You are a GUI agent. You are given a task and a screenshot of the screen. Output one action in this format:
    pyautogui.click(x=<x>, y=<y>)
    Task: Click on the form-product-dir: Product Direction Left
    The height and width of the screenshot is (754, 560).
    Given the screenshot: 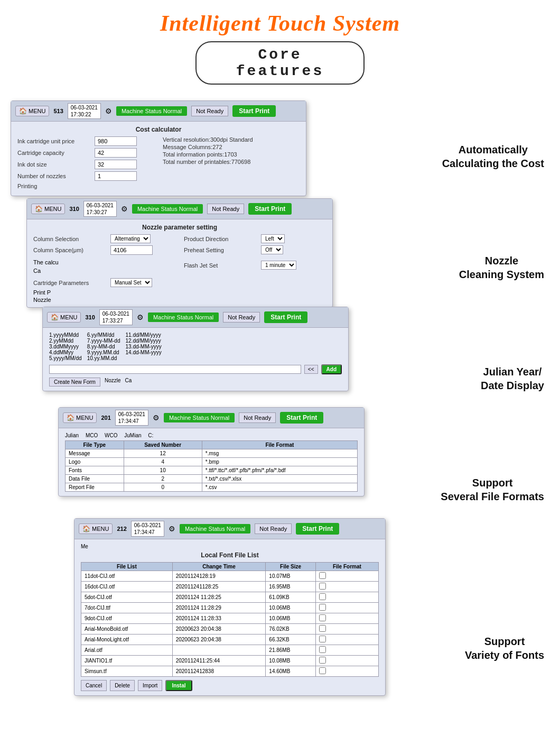 What is the action you would take?
    pyautogui.click(x=255, y=239)
    